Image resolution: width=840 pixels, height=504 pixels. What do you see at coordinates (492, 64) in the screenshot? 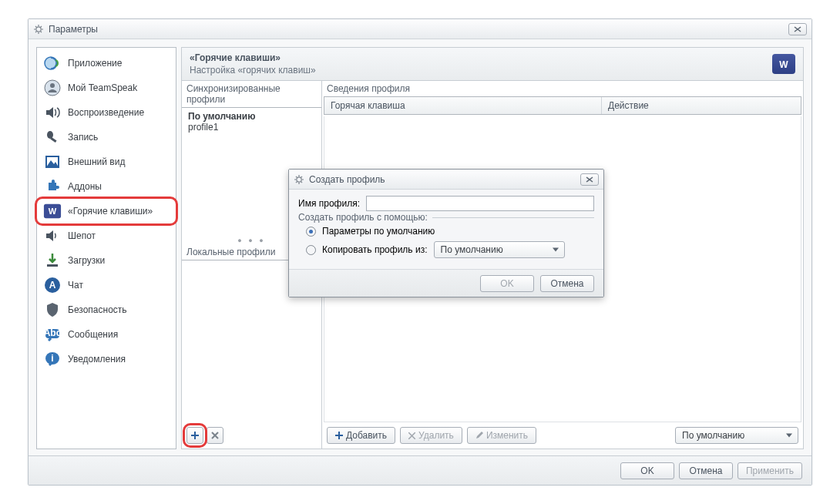
I see `section-header: «Горячие клавиши» Настройка «горячих кла…` at bounding box center [492, 64].